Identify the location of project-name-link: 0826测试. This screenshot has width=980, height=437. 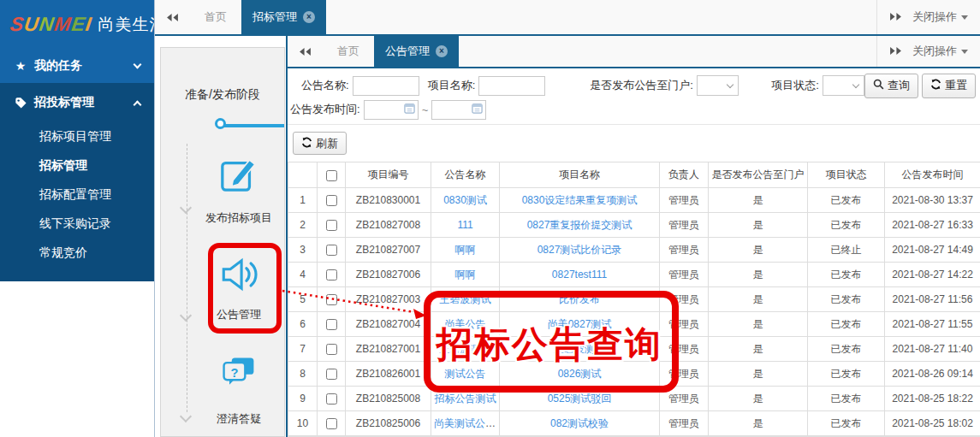
(580, 374).